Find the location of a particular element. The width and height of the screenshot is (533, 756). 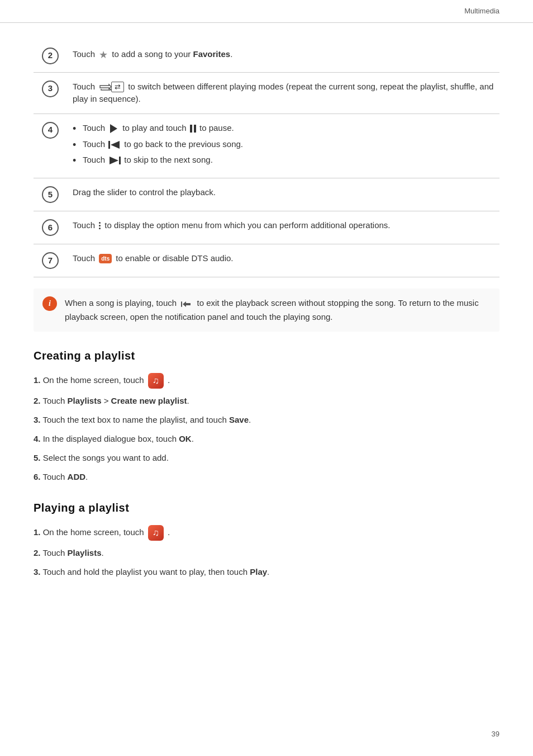

num-badge-2: 2 is located at coordinates (50, 56).